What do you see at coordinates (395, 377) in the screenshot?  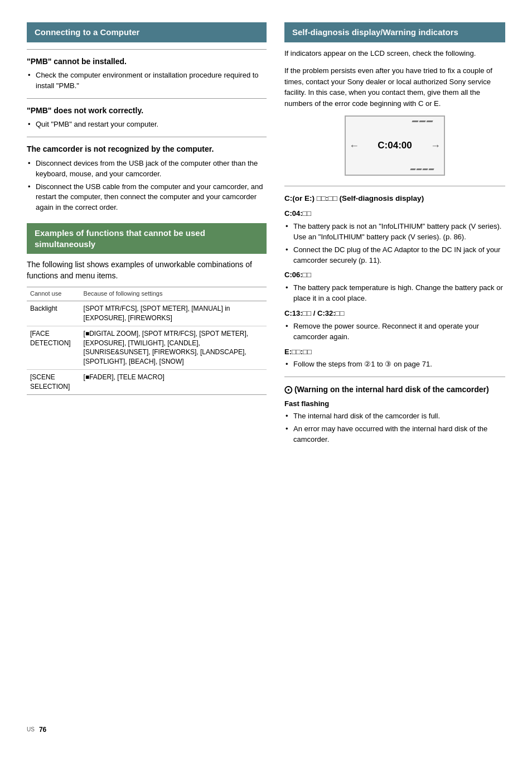 I see `divider-right2` at bounding box center [395, 377].